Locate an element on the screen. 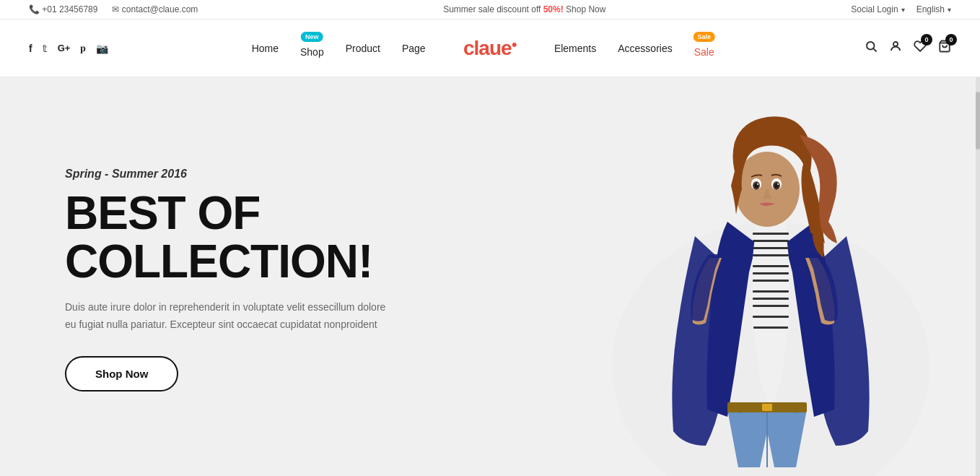 The image size is (980, 476). nav-links: Home New Shop Product Page is located at coordinates (339, 48).